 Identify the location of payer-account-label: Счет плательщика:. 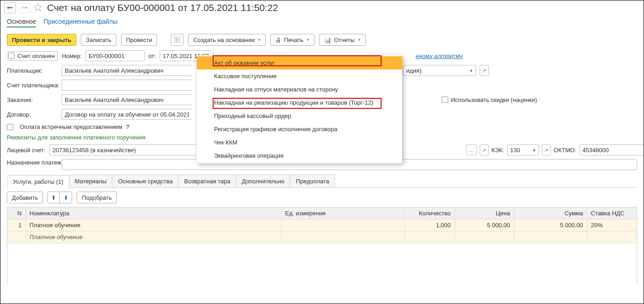
(32, 85).